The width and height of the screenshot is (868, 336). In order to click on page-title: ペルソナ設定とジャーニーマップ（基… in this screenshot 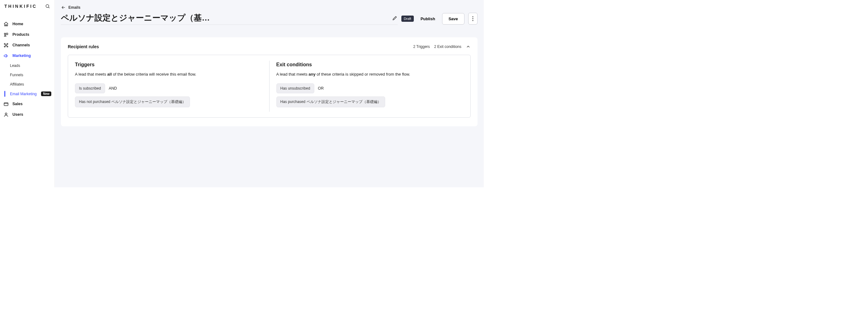, I will do `click(224, 18)`.